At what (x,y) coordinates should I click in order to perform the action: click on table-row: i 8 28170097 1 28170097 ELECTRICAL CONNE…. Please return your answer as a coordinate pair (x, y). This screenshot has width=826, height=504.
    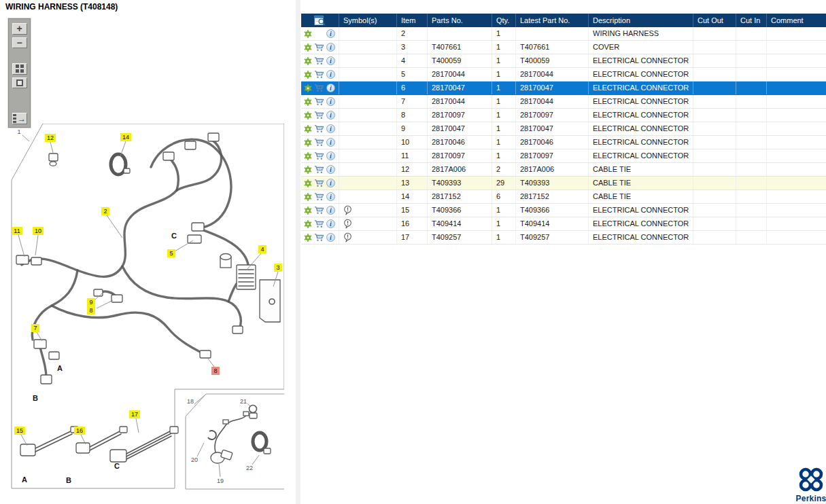
    Looking at the image, I should click on (564, 115).